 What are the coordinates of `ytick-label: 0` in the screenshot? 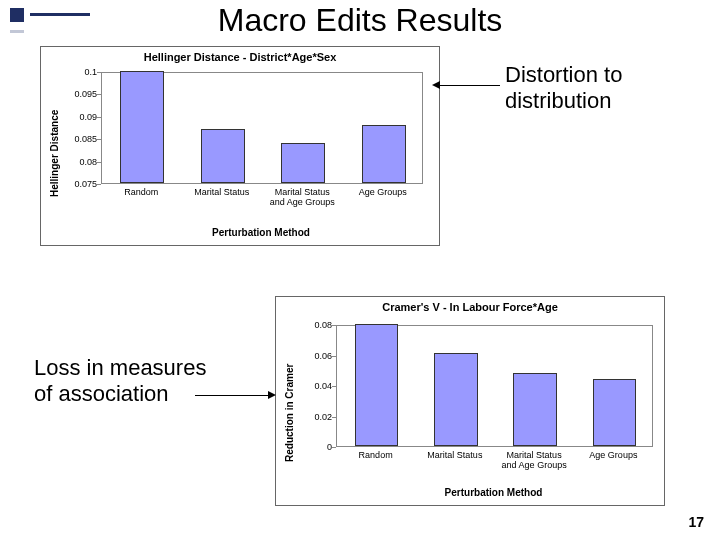 It's located at (317, 447).